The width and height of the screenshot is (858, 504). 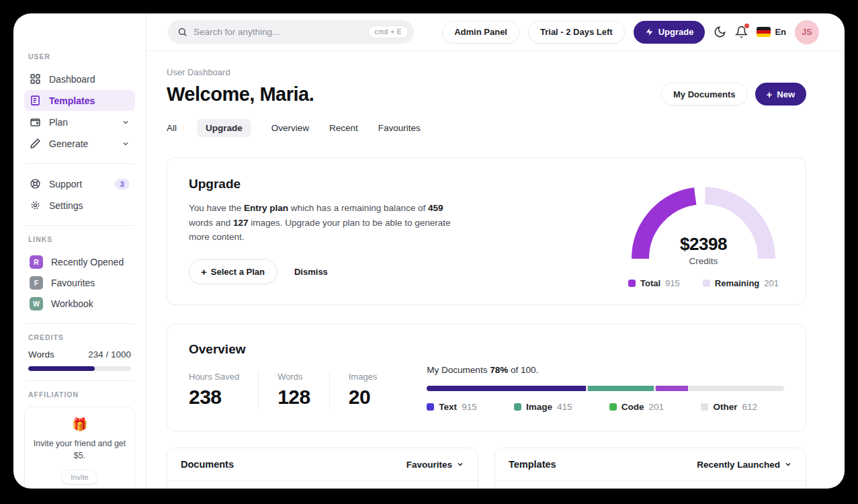 What do you see at coordinates (241, 94) in the screenshot?
I see `page-title: Welcome, Maria.` at bounding box center [241, 94].